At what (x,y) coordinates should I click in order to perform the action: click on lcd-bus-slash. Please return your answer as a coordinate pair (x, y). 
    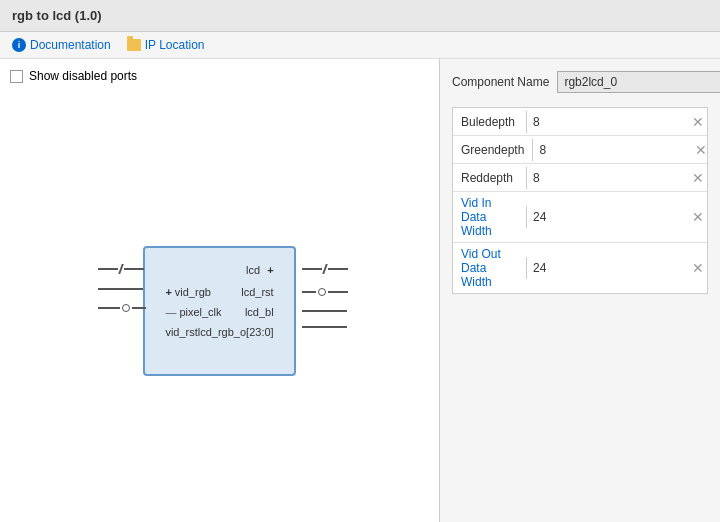
    Looking at the image, I should click on (325, 269).